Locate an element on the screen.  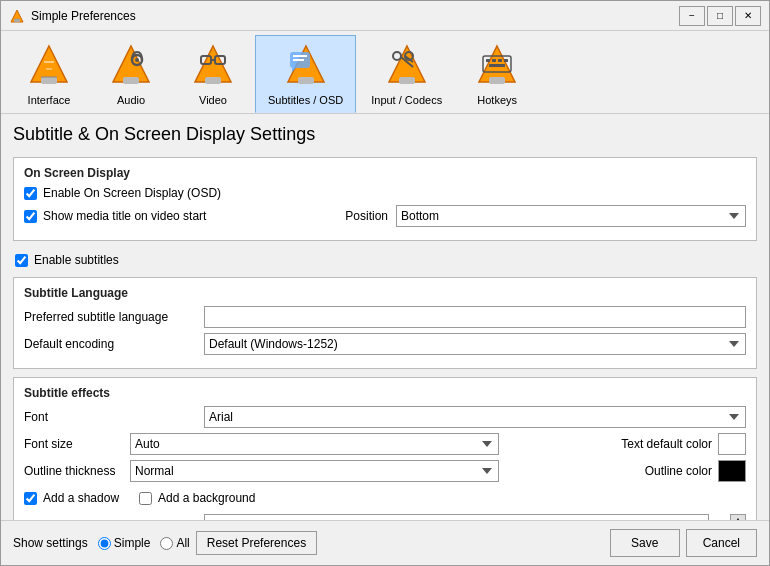
position-select: Bottom Top Left Right Center is located at coordinates (571, 216).